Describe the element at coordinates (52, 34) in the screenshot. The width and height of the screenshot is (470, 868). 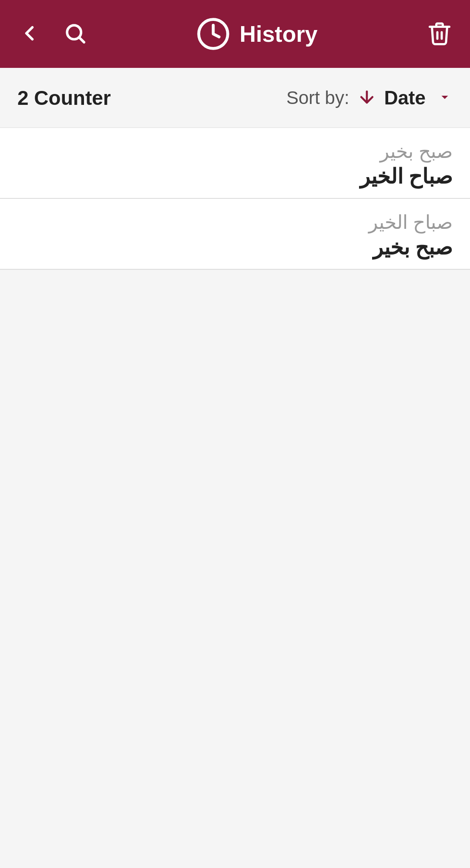
I see `header-left-actions` at that location.